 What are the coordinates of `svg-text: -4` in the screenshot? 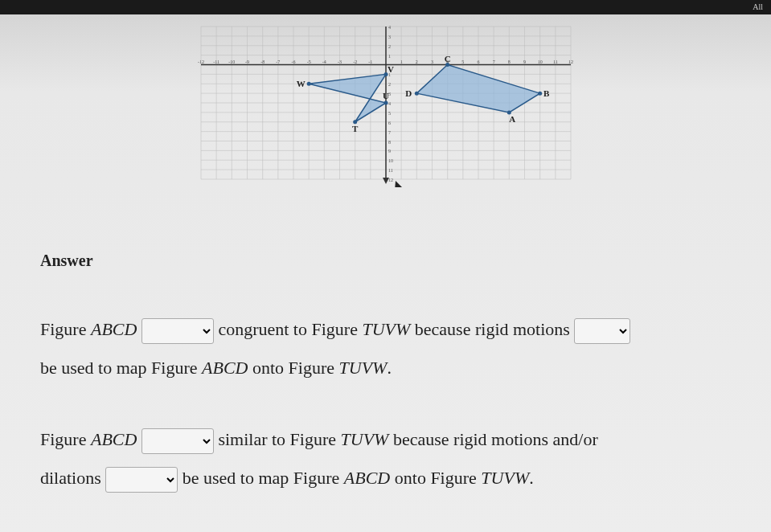 It's located at (323, 62).